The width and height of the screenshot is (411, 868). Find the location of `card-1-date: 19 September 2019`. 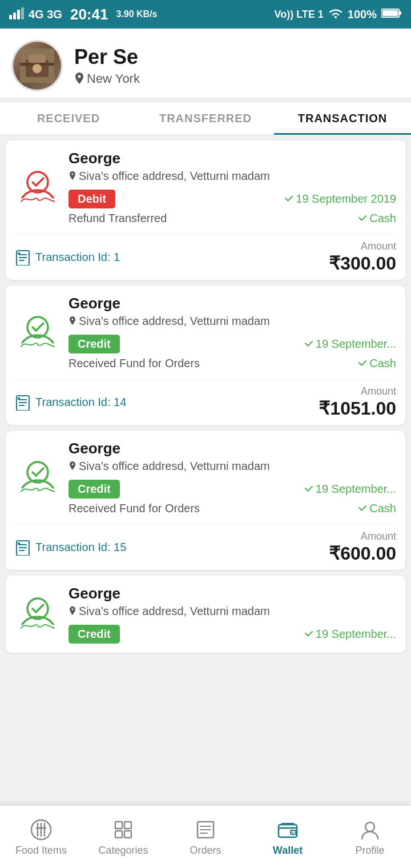

card-1-date: 19 September 2019 is located at coordinates (340, 199).